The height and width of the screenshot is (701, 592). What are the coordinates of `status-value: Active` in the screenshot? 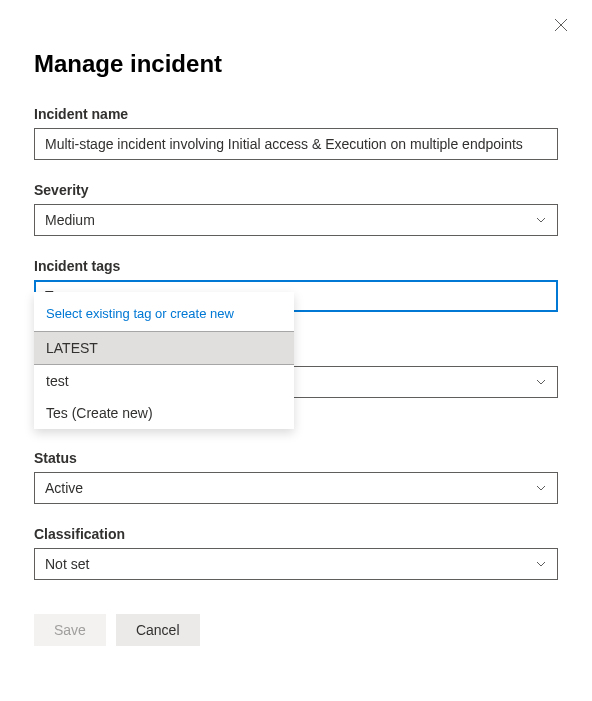 It's located at (64, 488).